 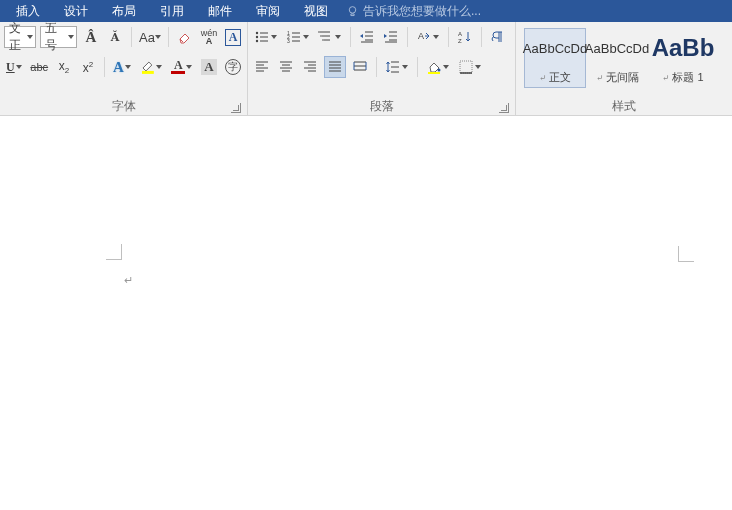 I want to click on eraser-icon, so click(x=185, y=37).